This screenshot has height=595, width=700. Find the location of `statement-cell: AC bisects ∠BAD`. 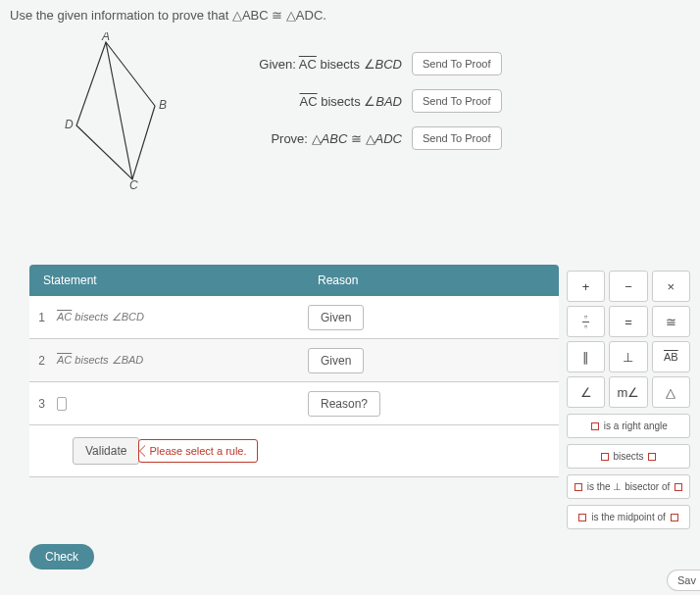

statement-cell: AC bisects ∠BAD is located at coordinates (175, 361).